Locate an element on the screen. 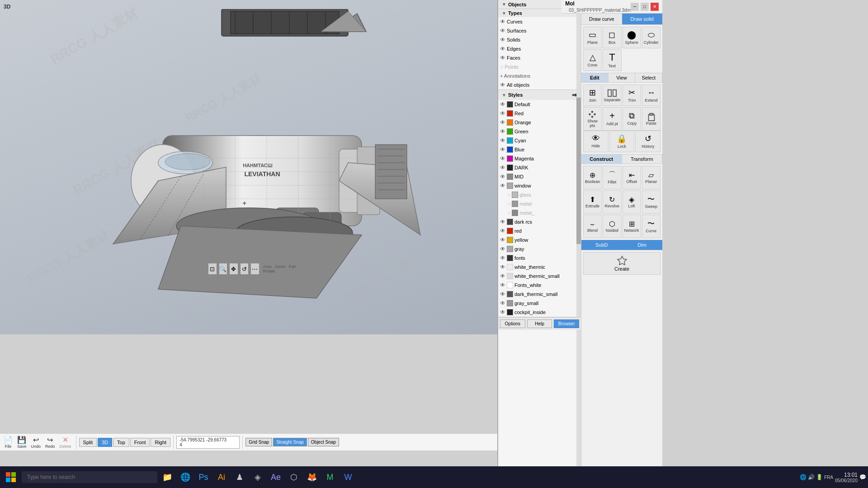 Image resolution: width=868 pixels, height=488 pixels. minimize-btn: ─ is located at coordinates (635, 7).